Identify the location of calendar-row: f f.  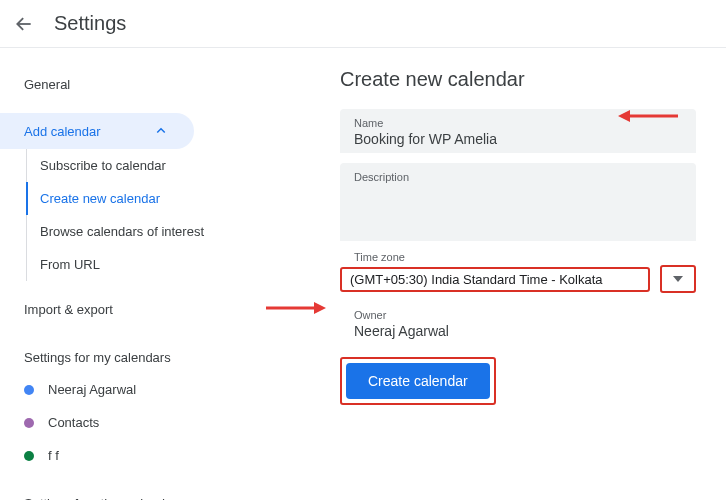
(125, 456).